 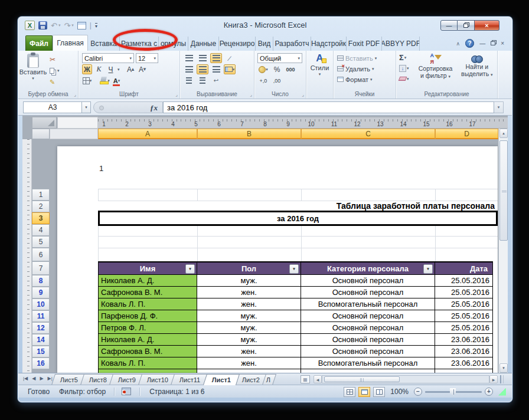 I want to click on table-header-2: Категория персонала▾, so click(x=368, y=268).